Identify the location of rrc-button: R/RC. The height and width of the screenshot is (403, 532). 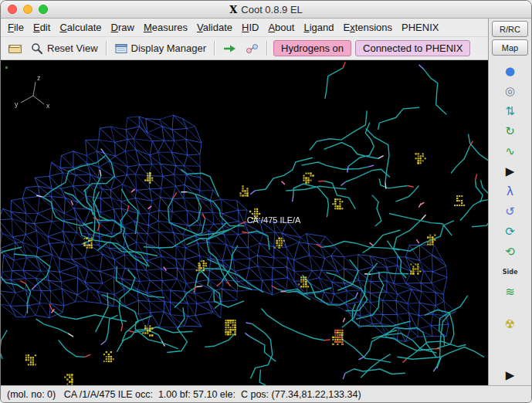
(510, 29).